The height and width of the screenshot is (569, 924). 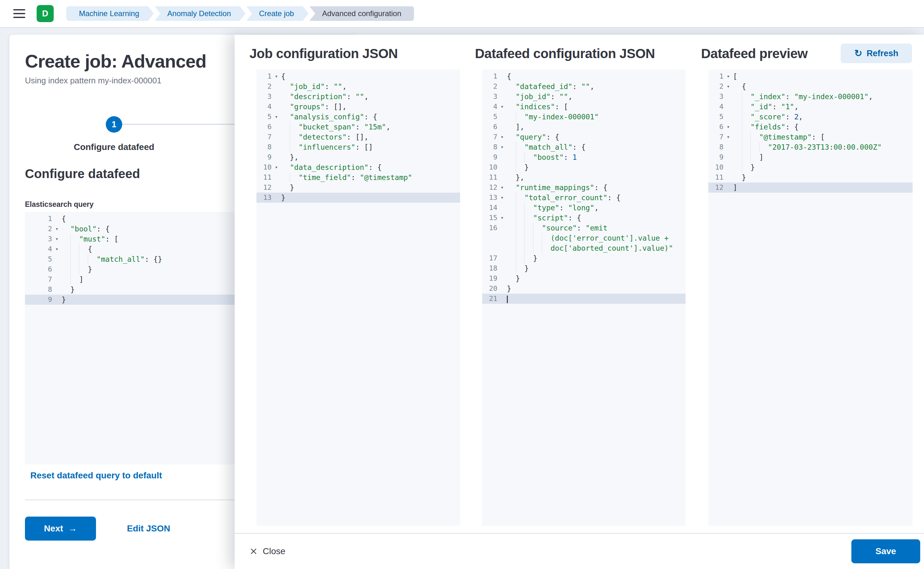 What do you see at coordinates (584, 228) in the screenshot?
I see `code-line: 16 "source": "emit` at bounding box center [584, 228].